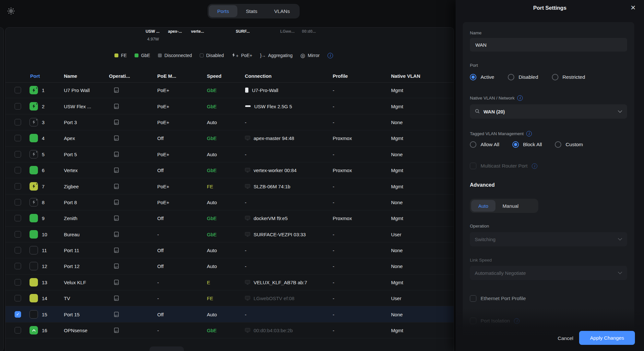  I want to click on radio-custom, so click(558, 145).